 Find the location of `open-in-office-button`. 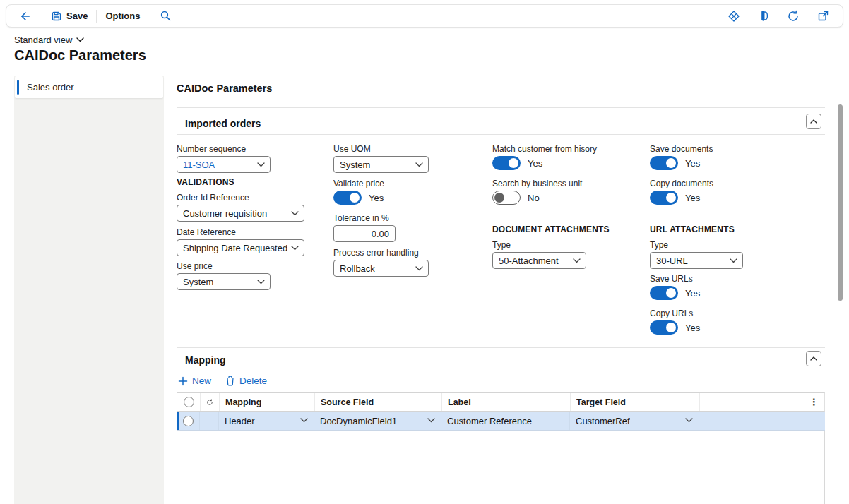

open-in-office-button is located at coordinates (764, 16).